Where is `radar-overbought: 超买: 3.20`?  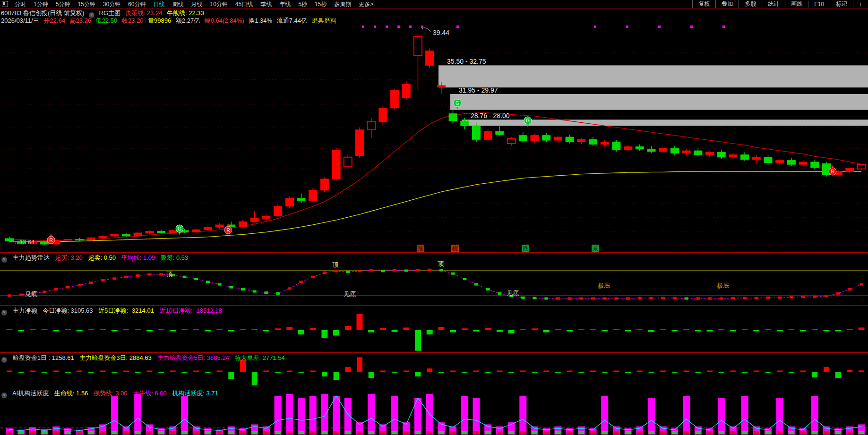 radar-overbought: 超买: 3.20 is located at coordinates (69, 258).